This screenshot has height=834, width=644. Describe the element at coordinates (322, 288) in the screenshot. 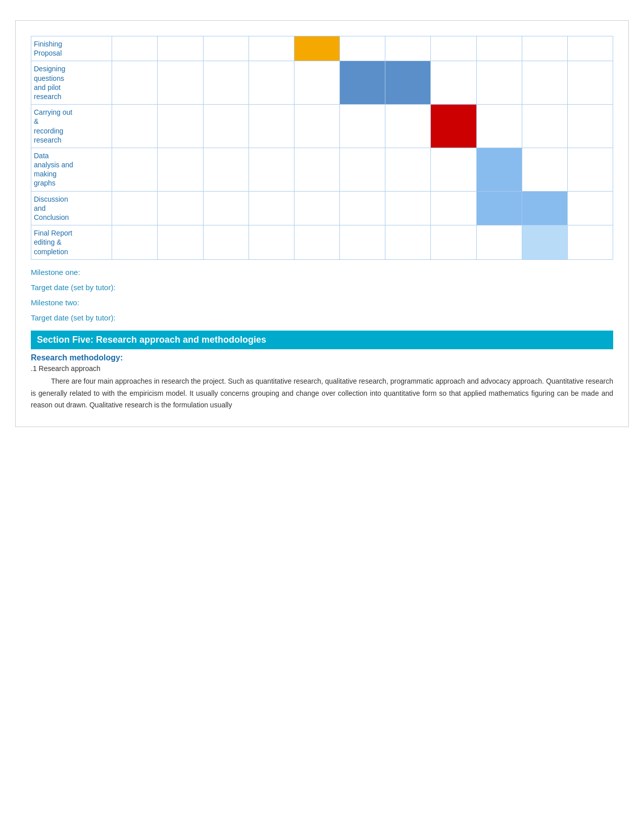

I see `target-date-one-label: Target date (set by tutor):` at that location.